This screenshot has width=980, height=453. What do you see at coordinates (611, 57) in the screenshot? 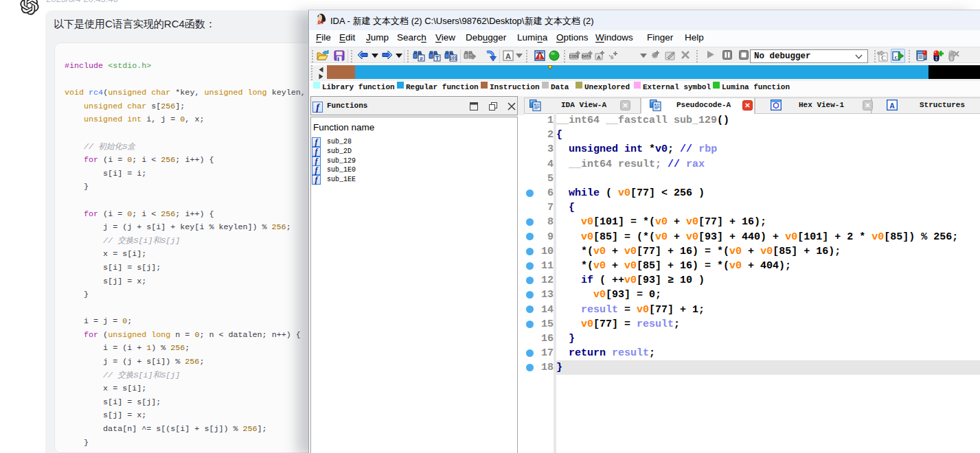
I see `svg-text: 's` at bounding box center [611, 57].